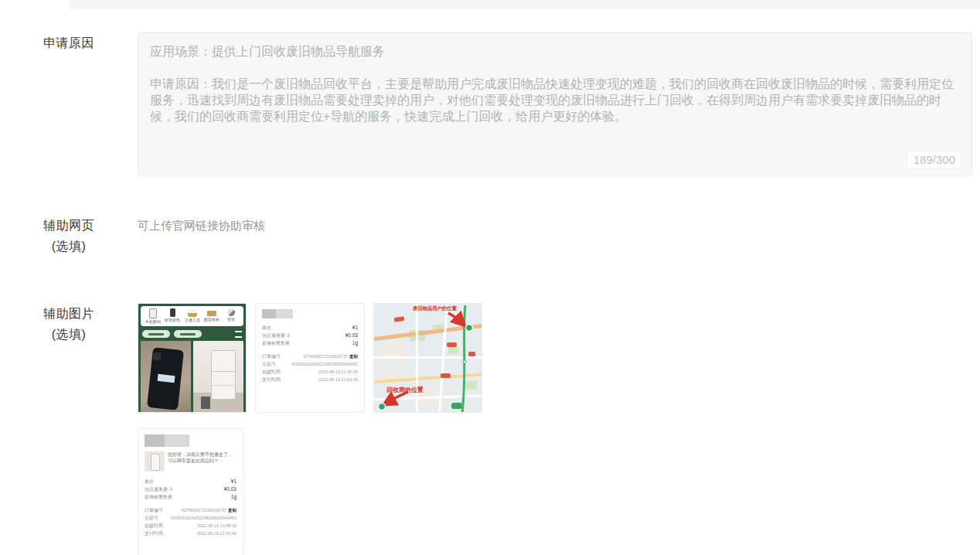 The height and width of the screenshot is (555, 980). What do you see at coordinates (155, 461) in the screenshot?
I see `fridge-thumbnail` at bounding box center [155, 461].